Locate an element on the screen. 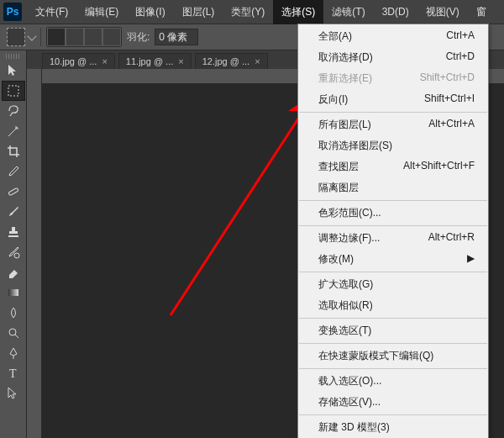 This screenshot has width=504, height=438. menu-item-label: 选取相似(R) is located at coordinates (346, 306).